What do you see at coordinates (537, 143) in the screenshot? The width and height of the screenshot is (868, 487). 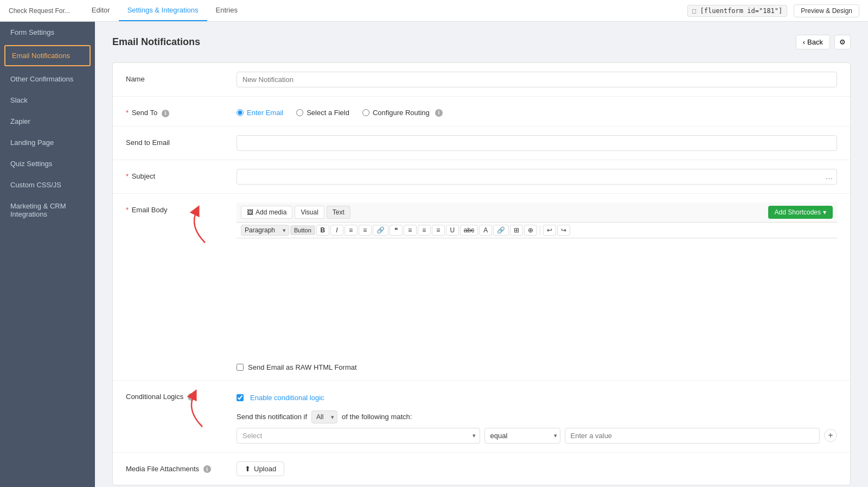 I see `send-to-email-field` at bounding box center [537, 143].